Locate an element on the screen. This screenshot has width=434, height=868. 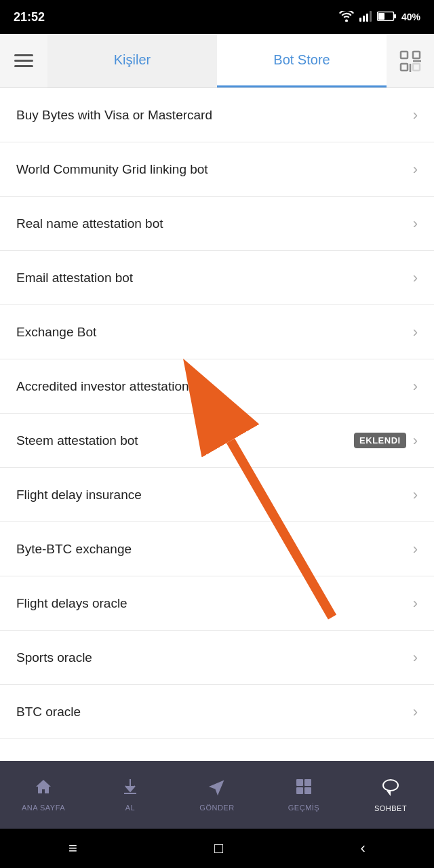
list-item-label: Byte-BTC exchange is located at coordinates (74, 549).